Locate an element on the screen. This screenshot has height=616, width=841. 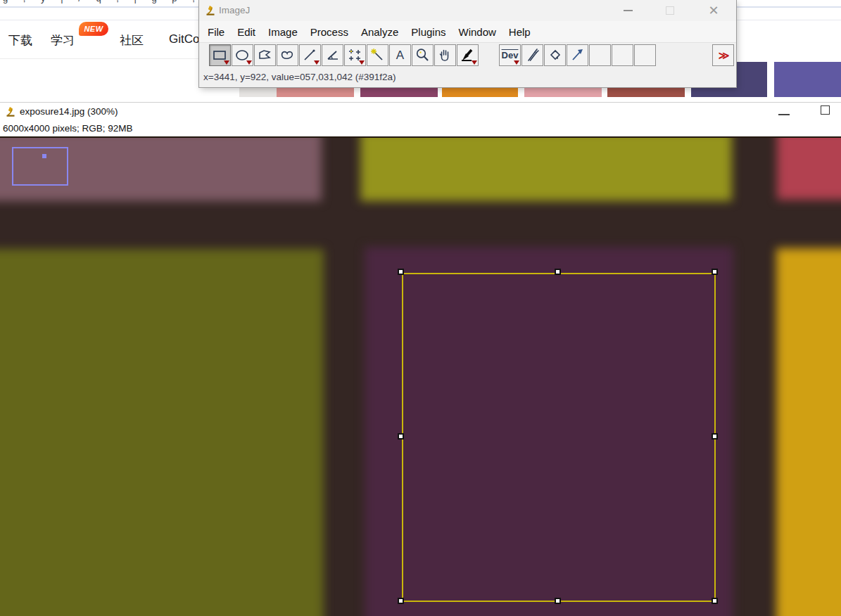
bucket-tool is located at coordinates (555, 55).